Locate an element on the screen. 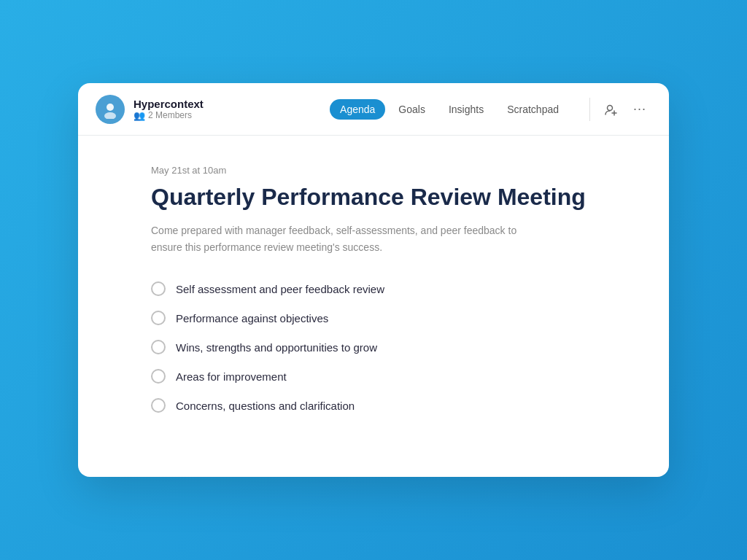  nav-tabs: Agenda Goals Insights Scratchpad is located at coordinates (449, 109).